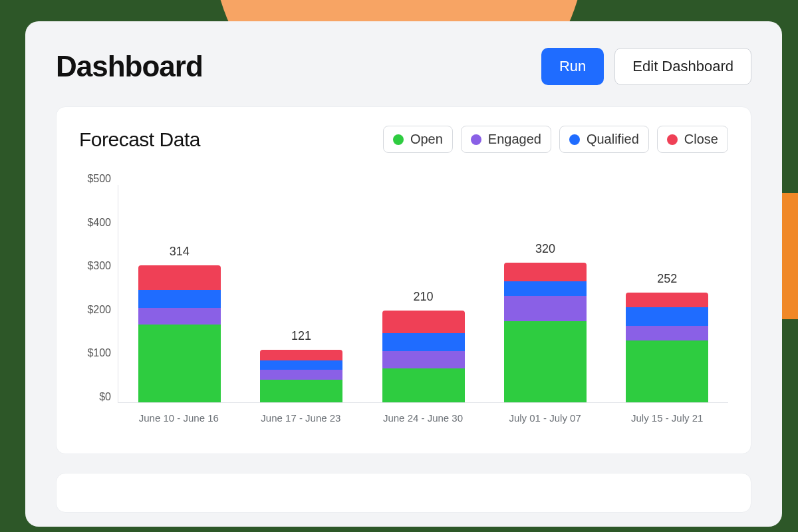 The width and height of the screenshot is (798, 532). What do you see at coordinates (301, 294) in the screenshot?
I see `bar-slot: 121` at bounding box center [301, 294].